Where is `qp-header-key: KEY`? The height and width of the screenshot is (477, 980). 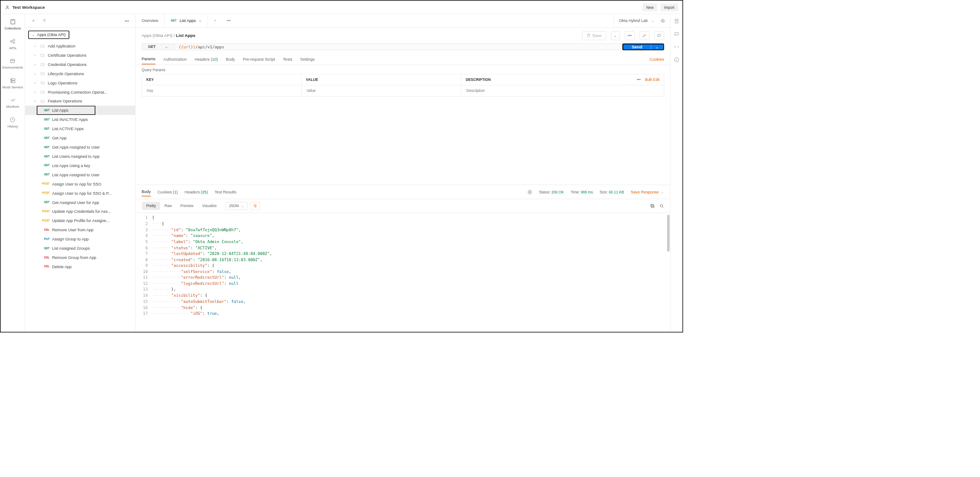
qp-header-key: KEY is located at coordinates (222, 80).